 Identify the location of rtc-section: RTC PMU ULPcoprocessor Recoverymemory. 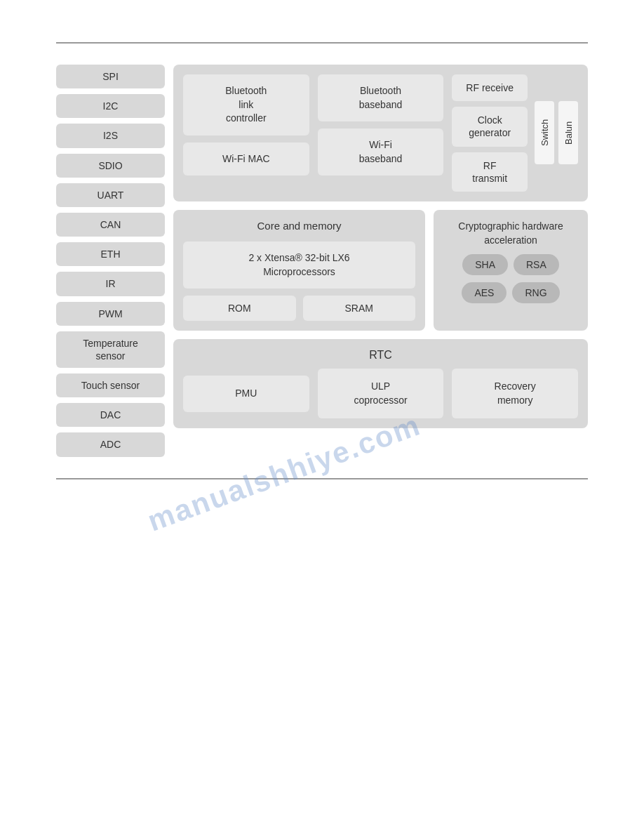
(380, 383).